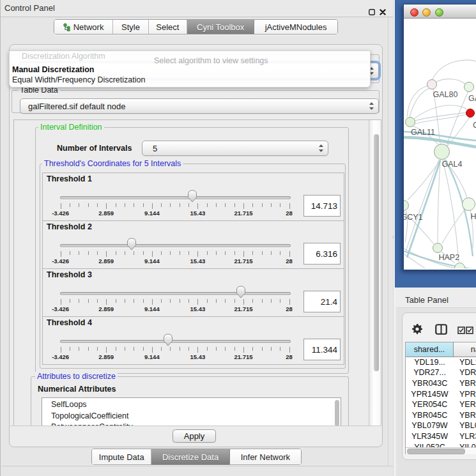  What do you see at coordinates (221, 27) in the screenshot?
I see `tab-cyni-toolbox: Cyni Toolbox` at bounding box center [221, 27].